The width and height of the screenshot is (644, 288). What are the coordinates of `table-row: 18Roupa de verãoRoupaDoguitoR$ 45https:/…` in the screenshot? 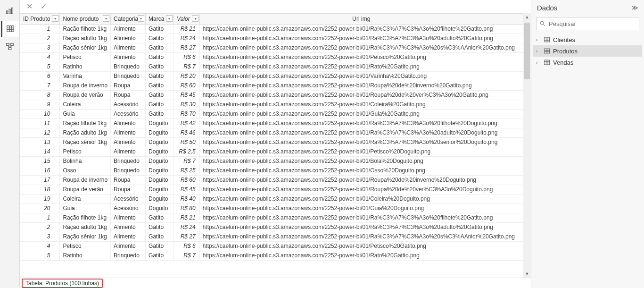 It's located at (275, 190).